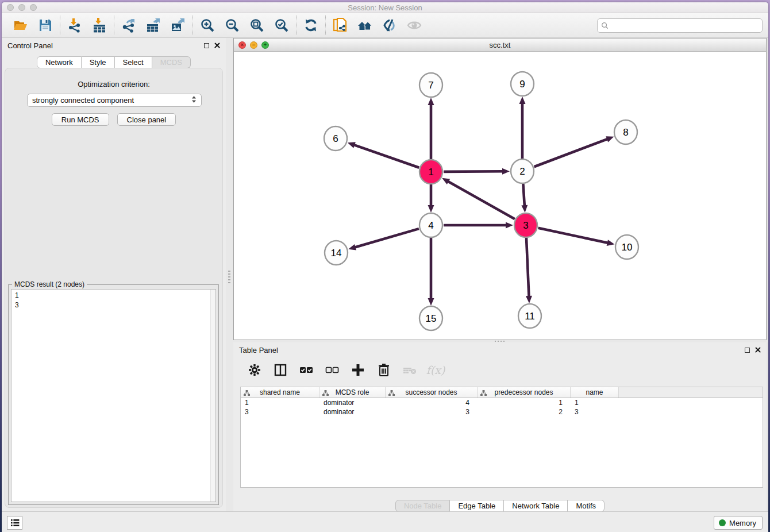 This screenshot has height=532, width=770. I want to click on gear-icon, so click(255, 370).